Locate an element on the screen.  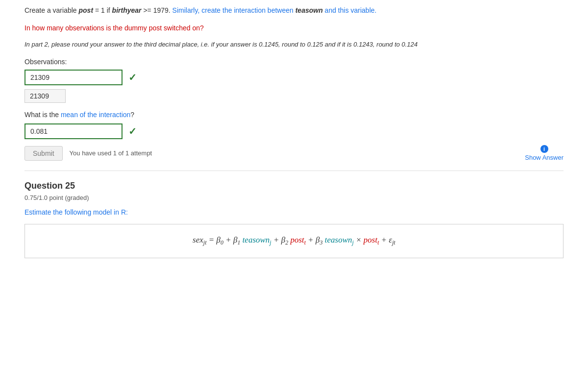
intro-teasown: teasown is located at coordinates (309, 10).